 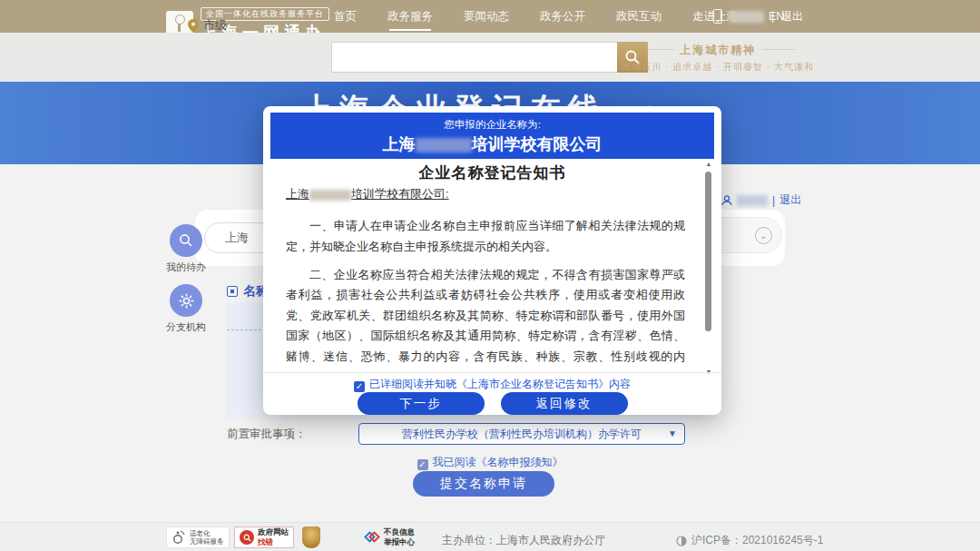 What do you see at coordinates (485, 236) in the screenshot?
I see `notice-paragraph-1: 一、申请人在申请企业名称自主申报前应当详细了解相关法律法规的规定，并知晓企业名称…` at bounding box center [485, 236].